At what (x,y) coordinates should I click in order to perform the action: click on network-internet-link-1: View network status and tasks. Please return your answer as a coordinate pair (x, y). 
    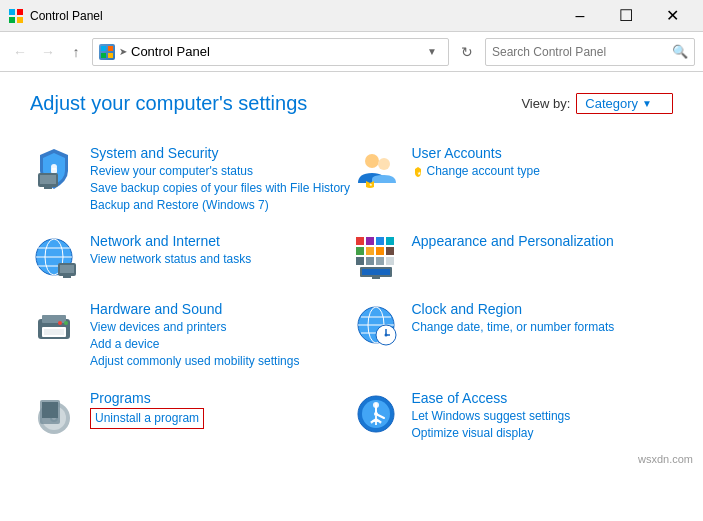
    Looking at the image, I should click on (221, 260).